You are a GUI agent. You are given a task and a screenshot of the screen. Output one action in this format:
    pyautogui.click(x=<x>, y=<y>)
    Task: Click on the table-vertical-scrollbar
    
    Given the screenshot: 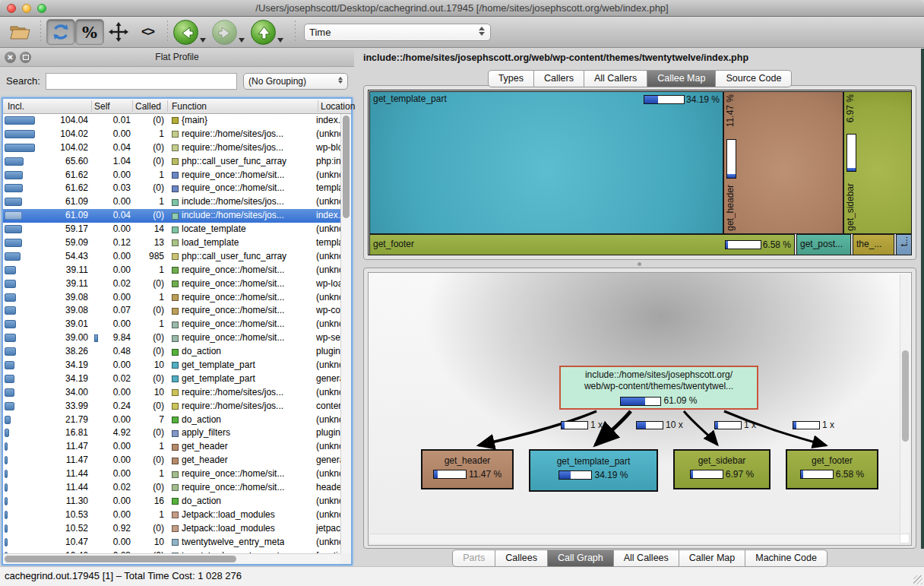 What is the action you would take?
    pyautogui.click(x=346, y=334)
    